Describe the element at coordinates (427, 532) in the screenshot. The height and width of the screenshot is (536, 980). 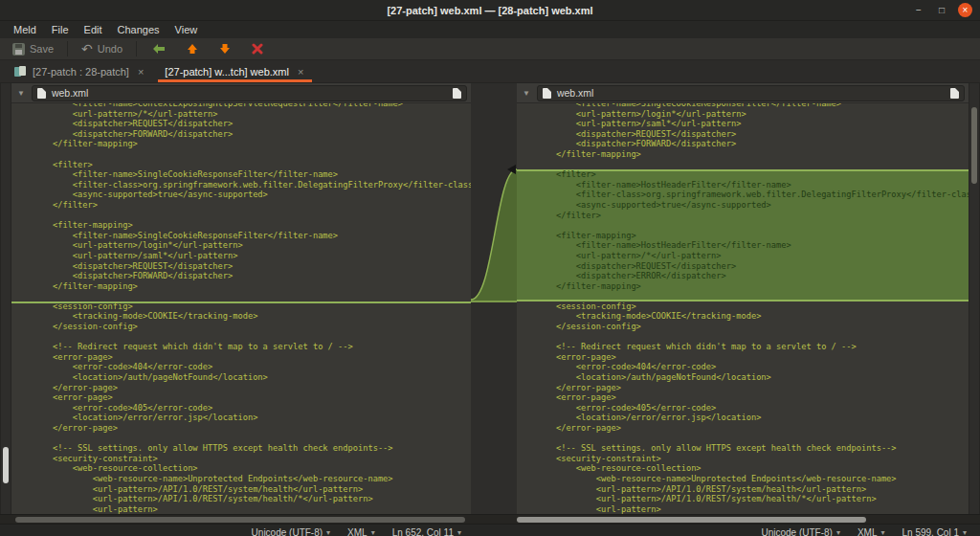
I see `left-cursor-position: Ln 652, Col 11 ▾` at that location.